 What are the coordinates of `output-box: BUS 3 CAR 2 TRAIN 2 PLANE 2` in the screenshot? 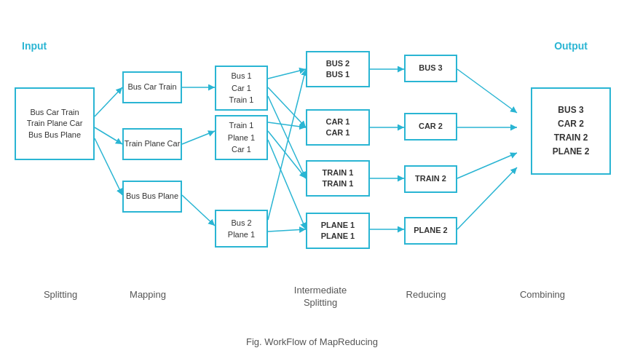 It's located at (571, 131).